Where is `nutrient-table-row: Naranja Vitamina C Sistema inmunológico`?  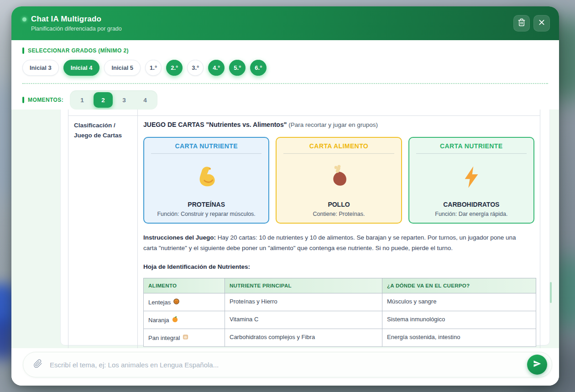
nutrient-table-row: Naranja Vitamina C Sistema inmunológico is located at coordinates (340, 320).